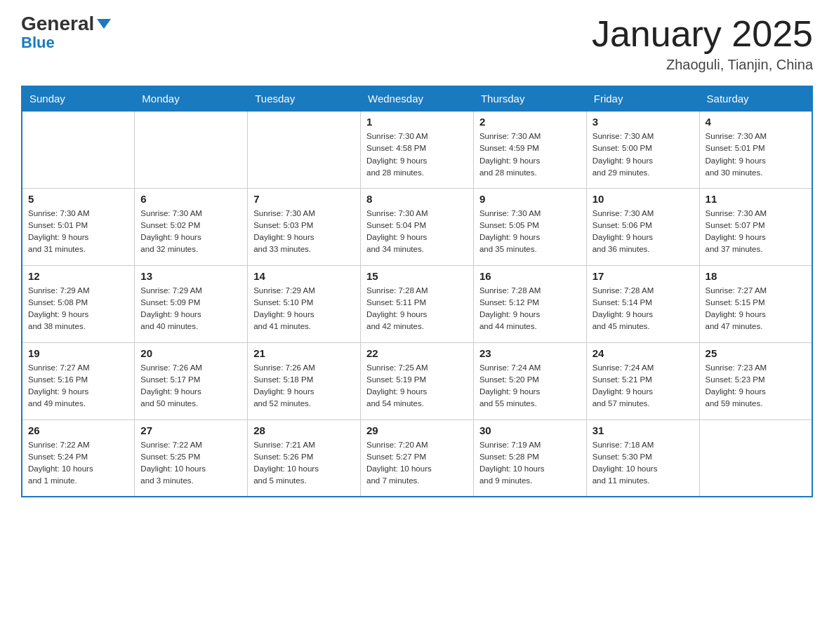 The width and height of the screenshot is (834, 644). What do you see at coordinates (79, 354) in the screenshot?
I see `day-number: 19` at bounding box center [79, 354].